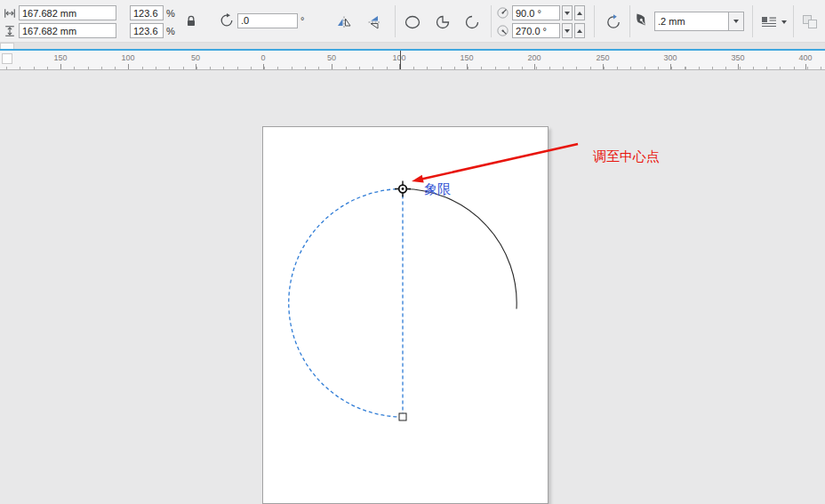 Image resolution: width=825 pixels, height=504 pixels. I want to click on ruler-minor-ticks, so click(412, 68).